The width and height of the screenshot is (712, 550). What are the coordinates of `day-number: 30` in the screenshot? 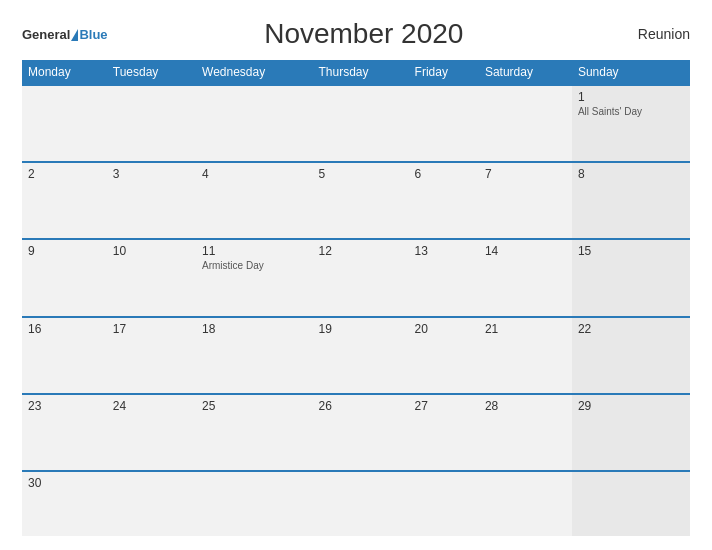 It's located at (64, 483).